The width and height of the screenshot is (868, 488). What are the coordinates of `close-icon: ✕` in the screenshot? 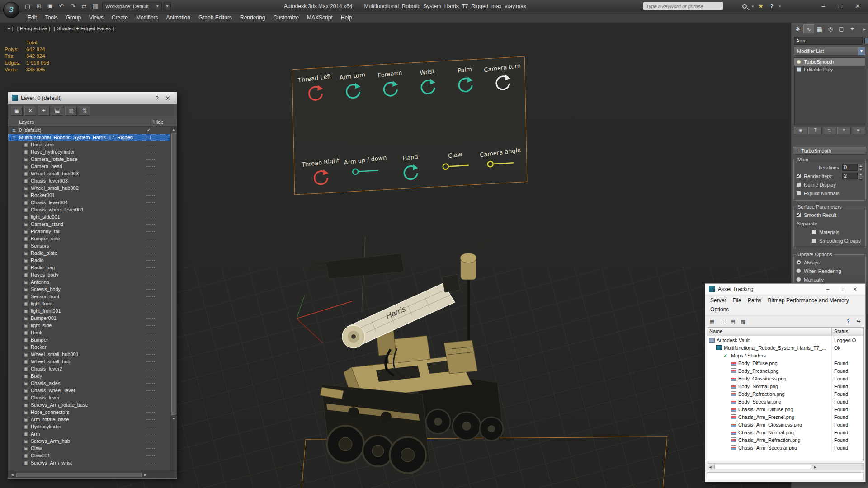 It's located at (168, 99).